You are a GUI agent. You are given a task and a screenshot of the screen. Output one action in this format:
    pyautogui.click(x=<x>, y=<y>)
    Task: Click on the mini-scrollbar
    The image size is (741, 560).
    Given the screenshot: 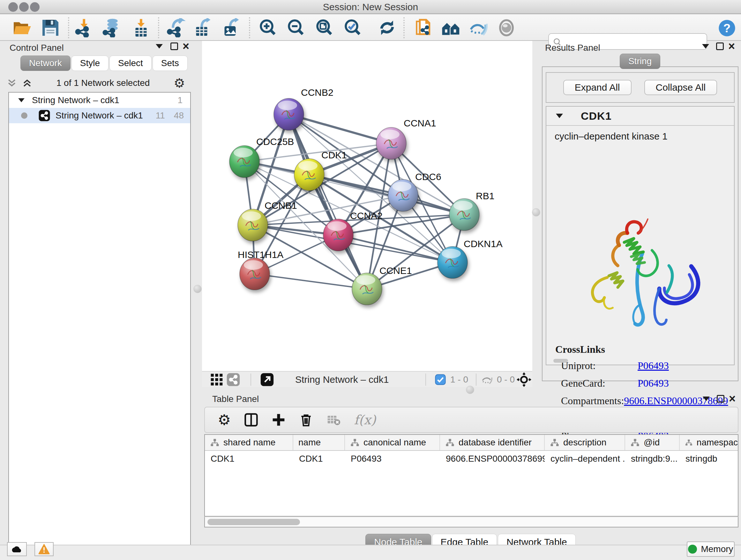 What is the action you would take?
    pyautogui.click(x=561, y=361)
    